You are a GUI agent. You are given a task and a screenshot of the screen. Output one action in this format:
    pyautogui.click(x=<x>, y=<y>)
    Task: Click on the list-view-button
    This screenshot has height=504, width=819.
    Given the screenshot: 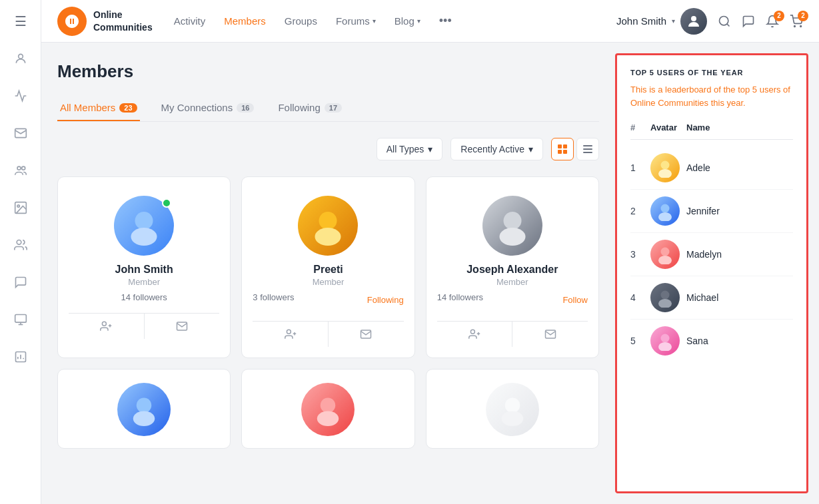 What is the action you would take?
    pyautogui.click(x=588, y=149)
    